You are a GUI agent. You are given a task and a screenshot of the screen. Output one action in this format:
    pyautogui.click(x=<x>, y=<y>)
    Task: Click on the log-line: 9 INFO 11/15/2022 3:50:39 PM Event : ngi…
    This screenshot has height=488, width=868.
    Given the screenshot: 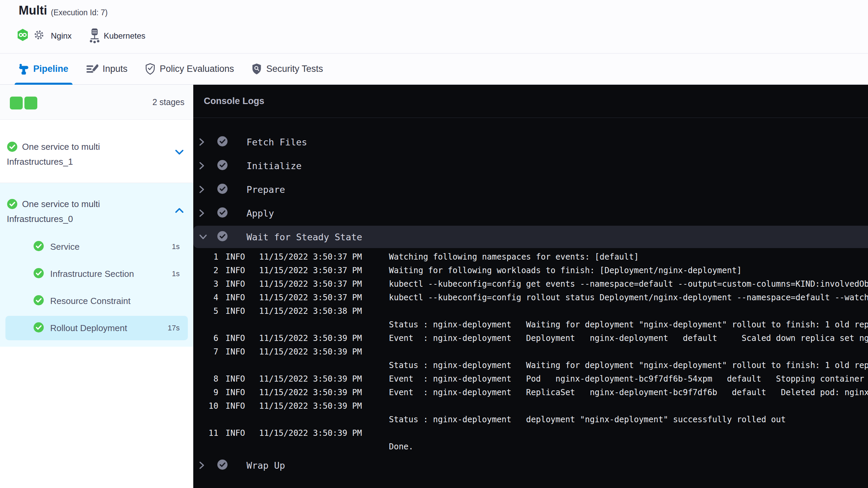 What is the action you would take?
    pyautogui.click(x=531, y=392)
    